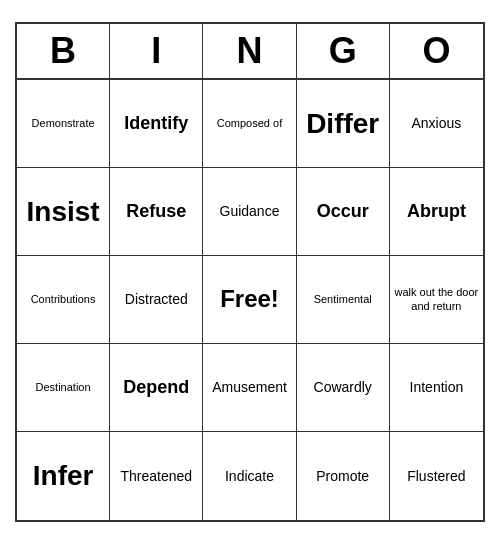 The width and height of the screenshot is (500, 544). What do you see at coordinates (156, 212) in the screenshot?
I see `bingo-cell: Refuse` at bounding box center [156, 212].